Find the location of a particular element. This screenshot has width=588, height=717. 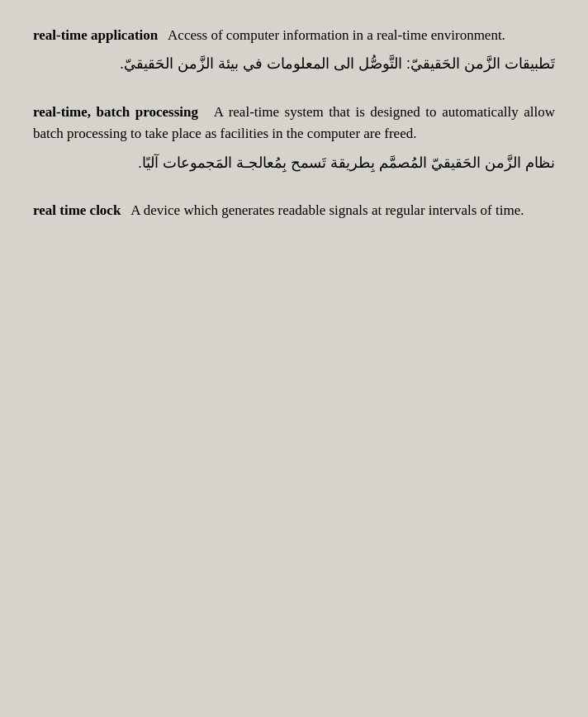

entry-english-text: real-time, batch processing A real-time … is located at coordinates (294, 124).